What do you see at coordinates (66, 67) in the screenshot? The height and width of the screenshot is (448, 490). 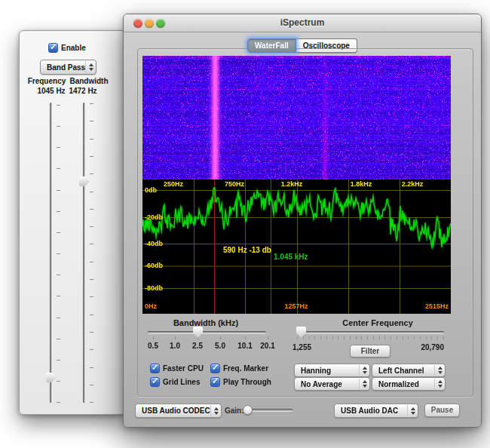 I see `filter-type-value: Band Pass` at bounding box center [66, 67].